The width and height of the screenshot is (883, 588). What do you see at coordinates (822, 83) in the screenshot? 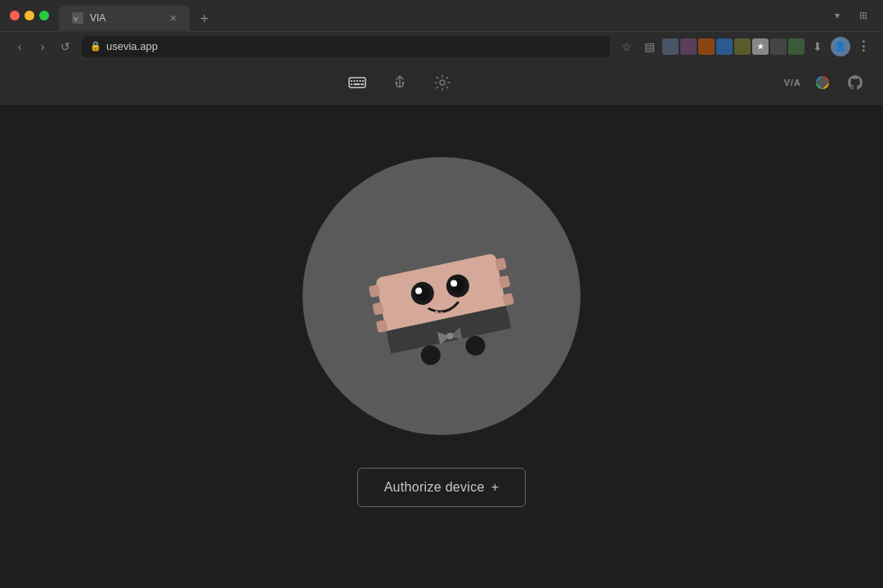
I see `color-wheel-icon` at bounding box center [822, 83].